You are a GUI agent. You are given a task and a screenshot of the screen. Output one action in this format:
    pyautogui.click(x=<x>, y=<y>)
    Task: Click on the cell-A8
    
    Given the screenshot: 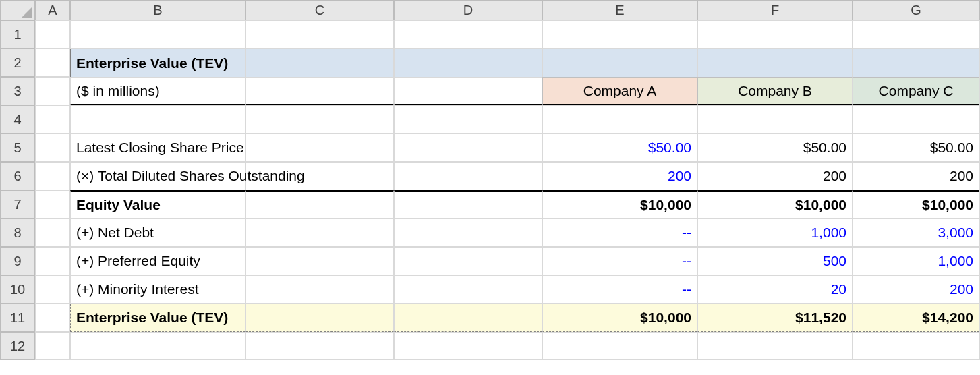 What is the action you would take?
    pyautogui.click(x=53, y=233)
    